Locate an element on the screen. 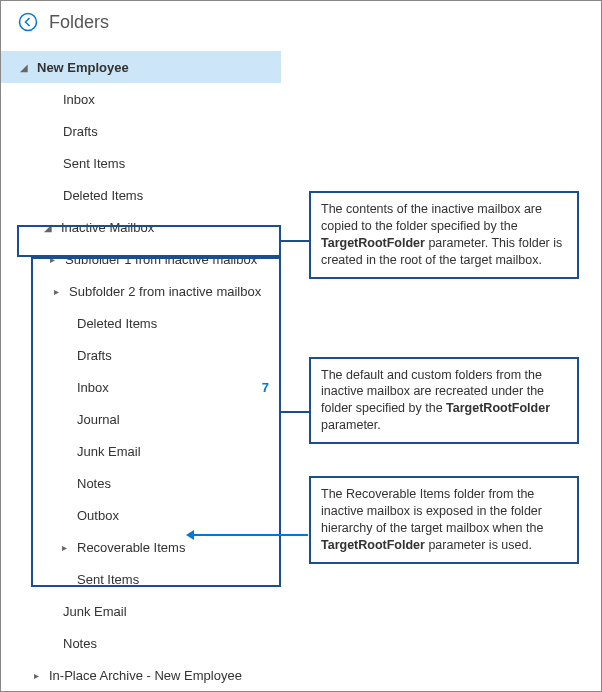 The height and width of the screenshot is (692, 602). tree-subfolder: ▸ Subfolder 1 from inactive mailbox is located at coordinates (141, 259).